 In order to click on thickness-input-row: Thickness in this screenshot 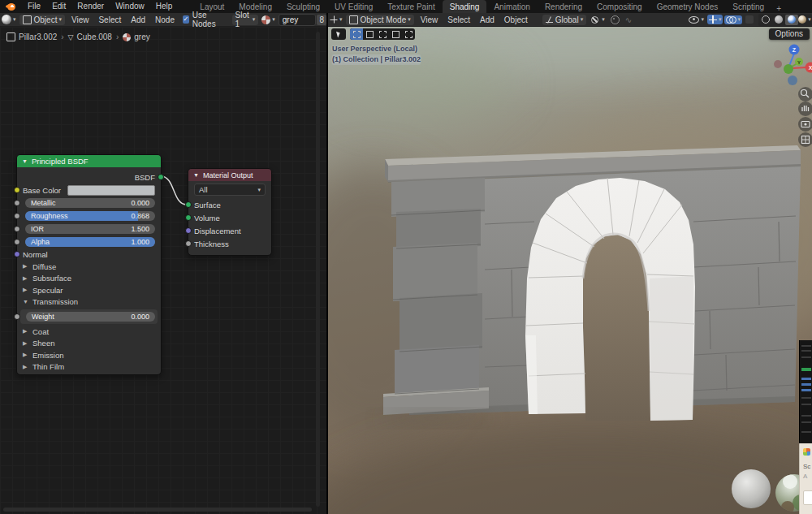, I will do `click(230, 244)`.